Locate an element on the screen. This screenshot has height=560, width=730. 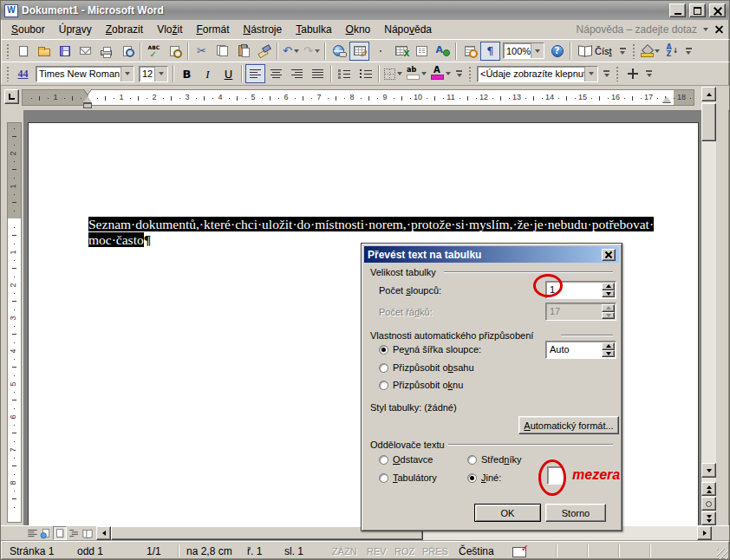
menu-item-vlozit: Vložit is located at coordinates (170, 29).